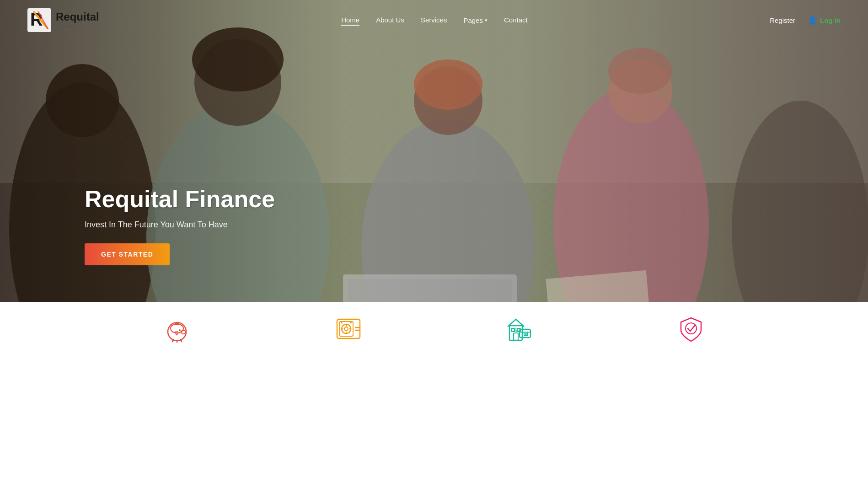 This screenshot has height=494, width=868. I want to click on navbar: R Requital Finance Home About Us Service…, so click(434, 20).